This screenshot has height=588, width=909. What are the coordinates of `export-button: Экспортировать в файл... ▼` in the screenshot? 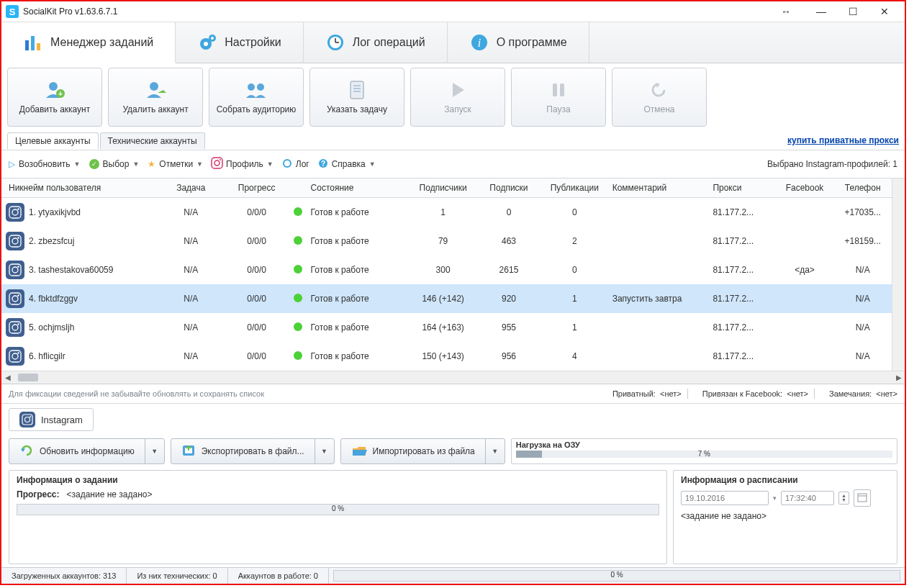 It's located at (253, 451).